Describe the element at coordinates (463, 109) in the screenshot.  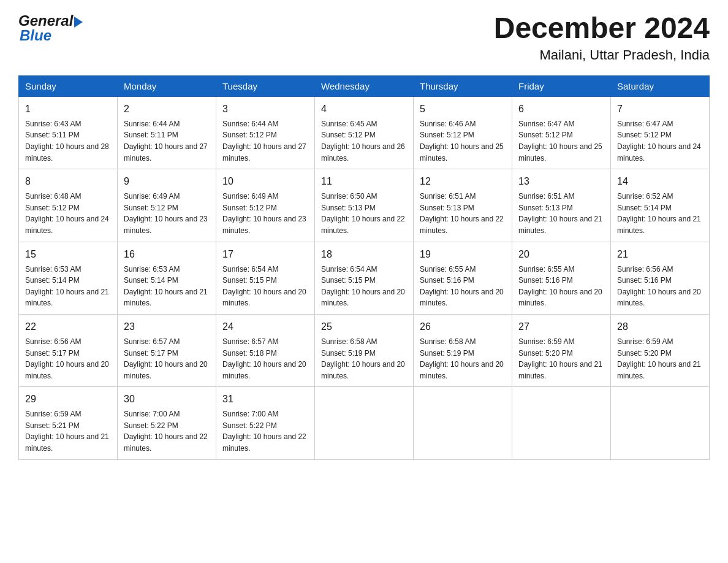
I see `day-number: 5` at that location.